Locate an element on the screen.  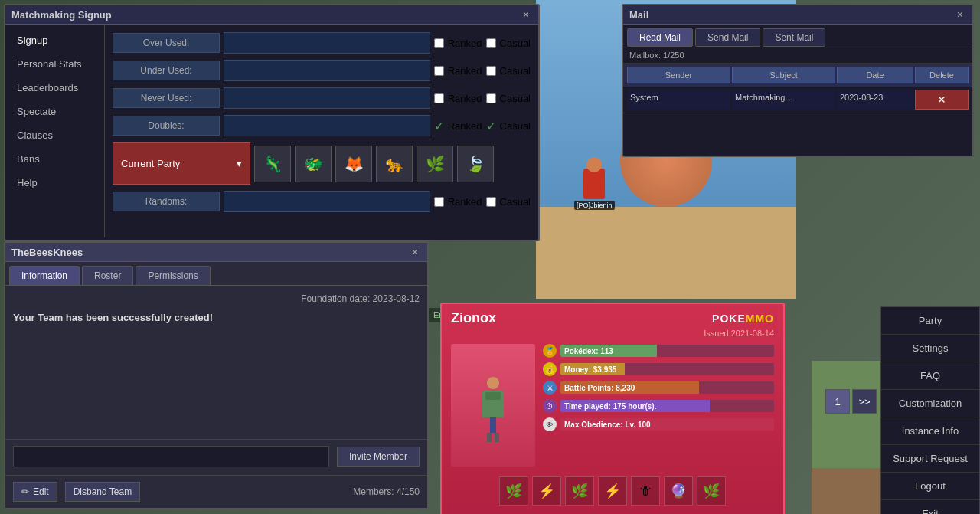
label-underused-casual: Casual is located at coordinates (515, 70).